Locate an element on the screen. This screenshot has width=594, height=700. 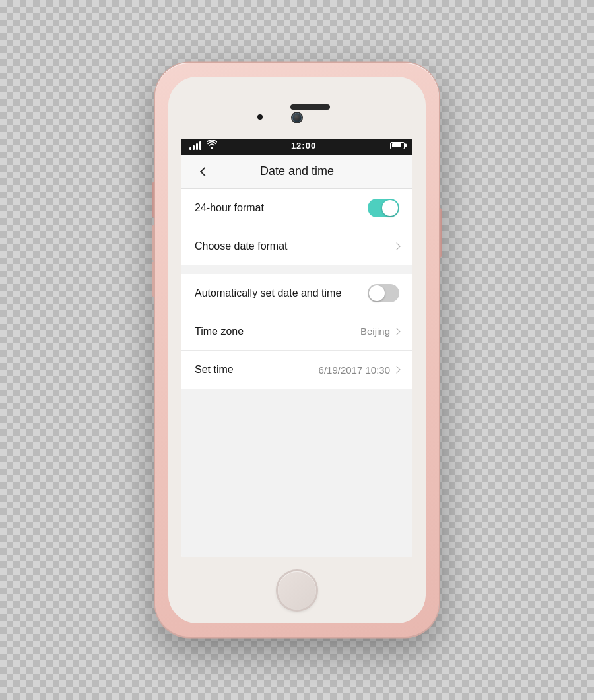
nav-bar: Date and time is located at coordinates (297, 172).